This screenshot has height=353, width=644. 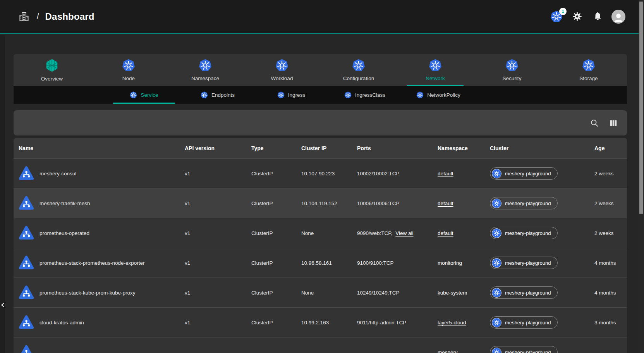 What do you see at coordinates (70, 17) in the screenshot?
I see `page-title: Dashboard` at bounding box center [70, 17].